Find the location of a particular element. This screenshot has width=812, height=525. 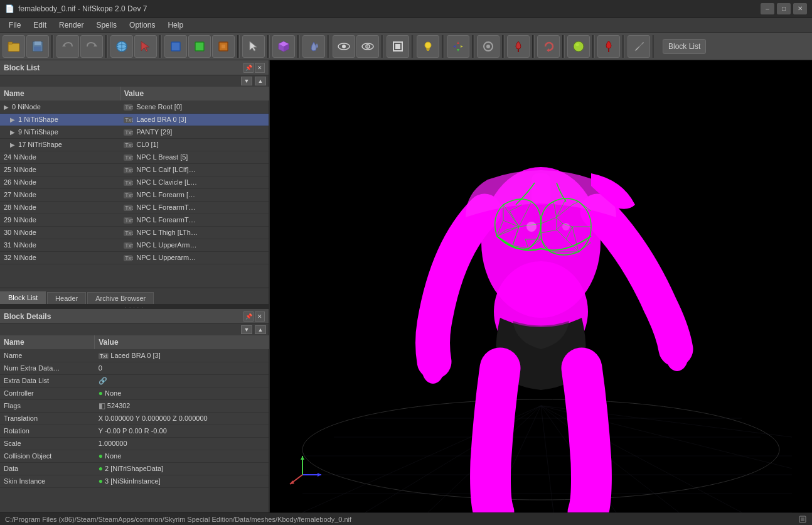

table-row: ▶ 1 NiTriShapeTxt Laced BRA 0 [3] is located at coordinates (134, 119).